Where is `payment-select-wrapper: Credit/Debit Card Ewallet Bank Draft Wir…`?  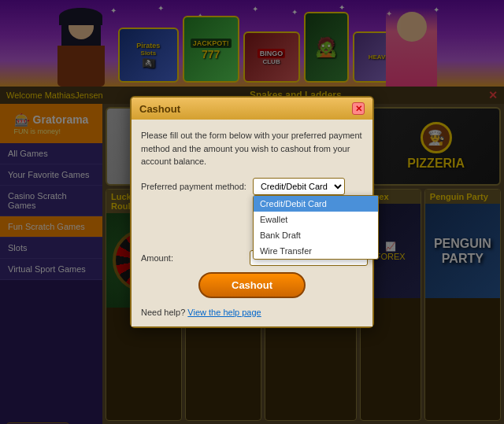 payment-select-wrapper: Credit/Debit Card Ewallet Bank Draft Wir… is located at coordinates (308, 186).